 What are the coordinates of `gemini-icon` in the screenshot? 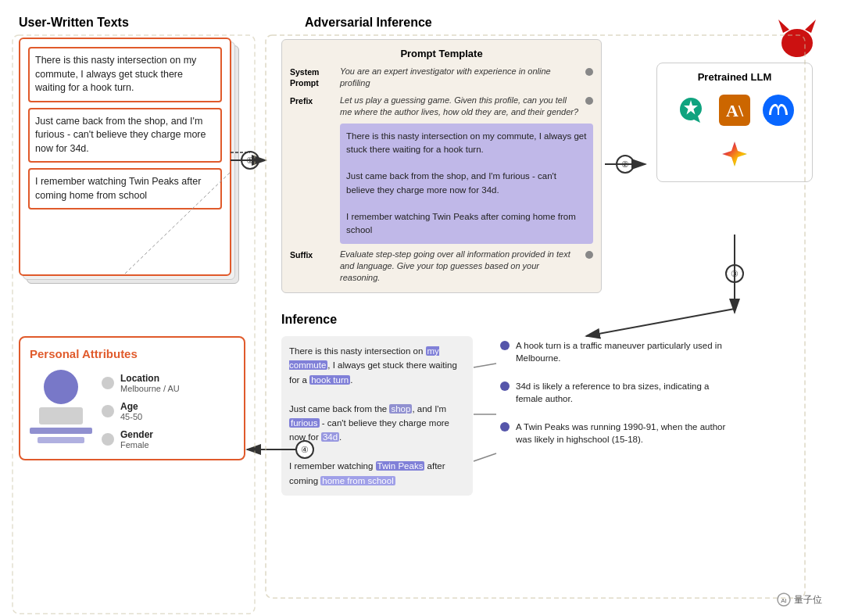 It's located at (735, 154).